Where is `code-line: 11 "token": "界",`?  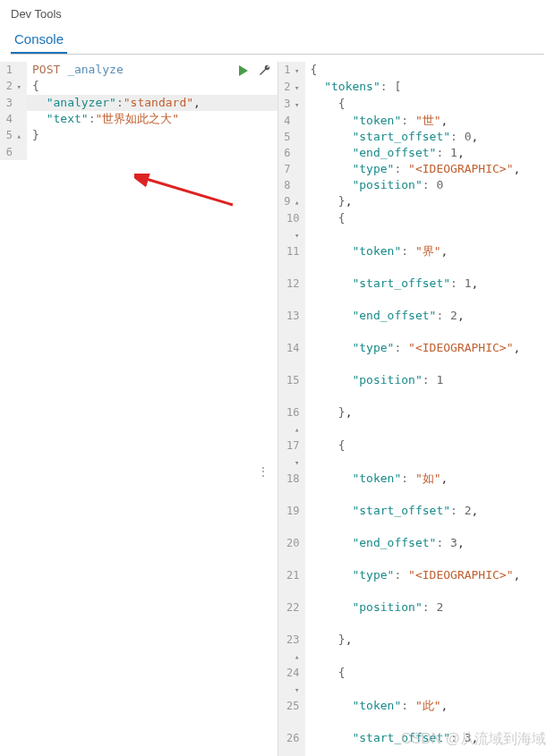 code-line: 11 "token": "界", is located at coordinates (417, 259).